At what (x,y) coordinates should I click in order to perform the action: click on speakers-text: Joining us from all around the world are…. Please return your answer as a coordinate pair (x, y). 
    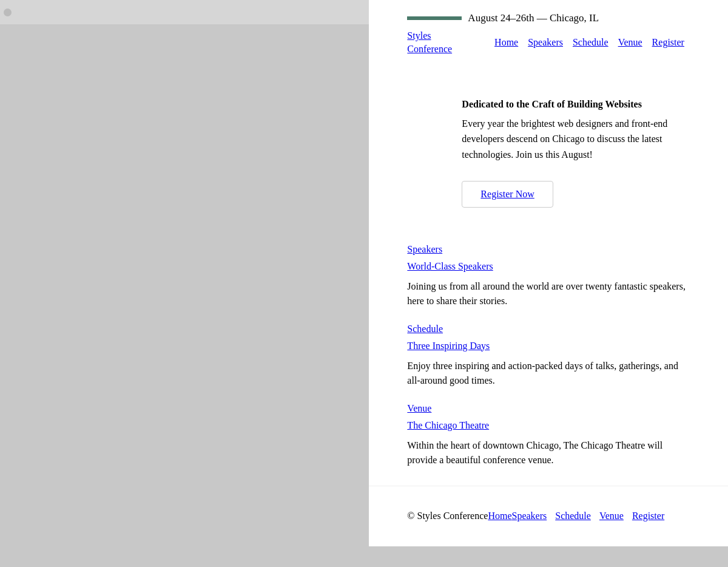
    Looking at the image, I should click on (548, 294).